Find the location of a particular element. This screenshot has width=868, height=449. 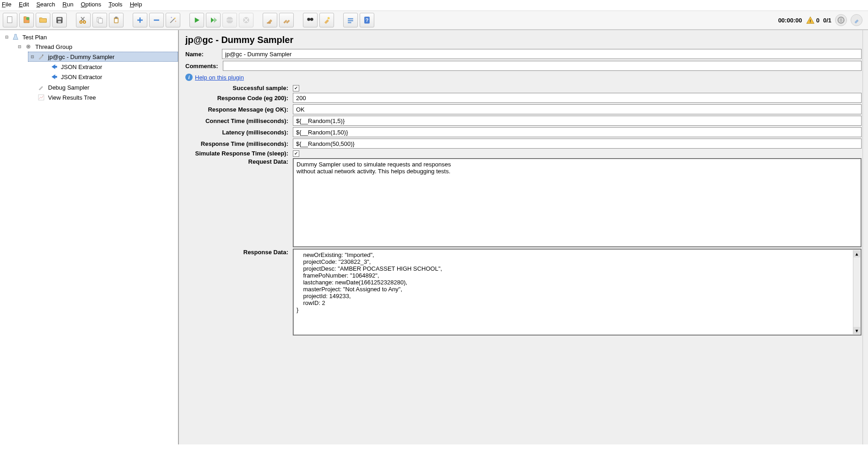

open-button is located at coordinates (43, 20).